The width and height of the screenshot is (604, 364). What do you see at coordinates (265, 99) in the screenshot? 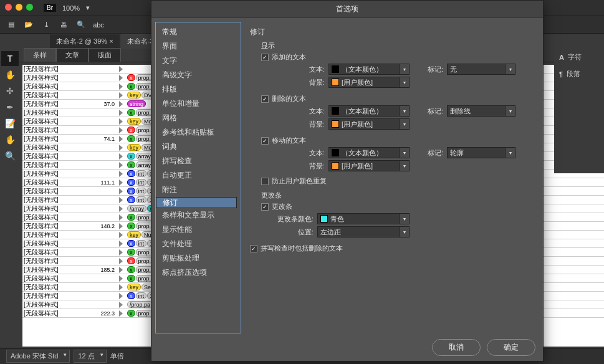
I see `deleted-text-checkbox` at bounding box center [265, 99].